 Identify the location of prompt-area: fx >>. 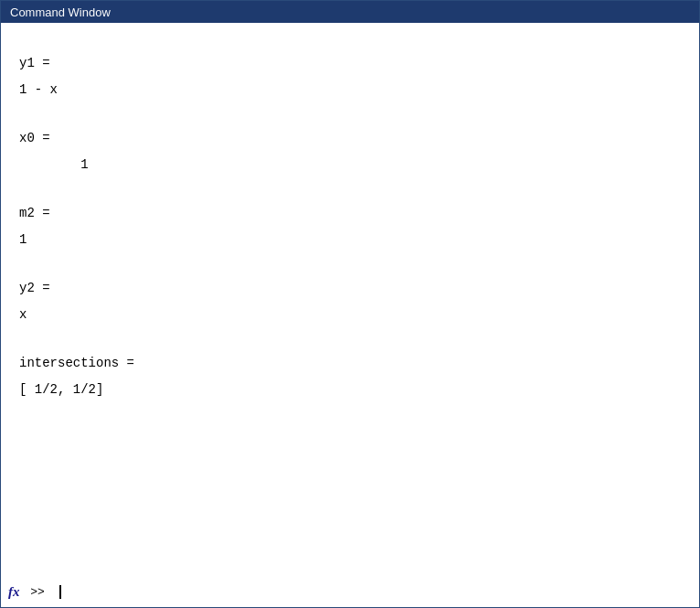
(350, 594).